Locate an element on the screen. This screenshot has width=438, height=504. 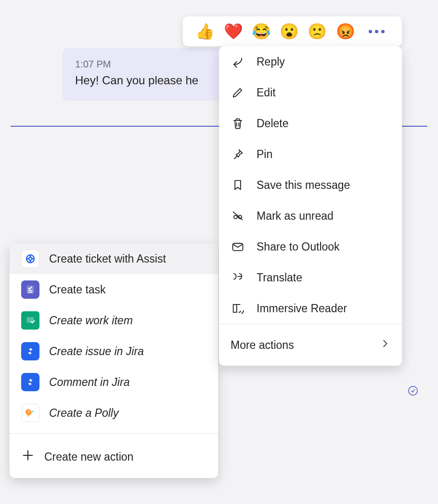
submenu-item-label: Create a Polly is located at coordinates (84, 413).